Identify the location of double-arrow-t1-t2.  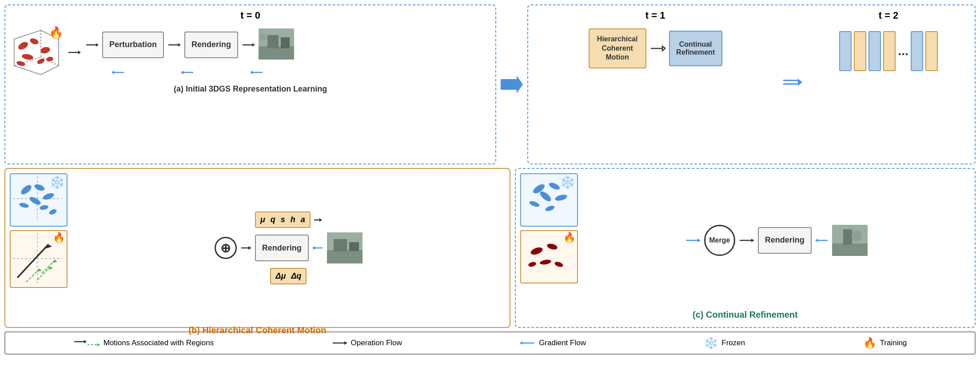
(793, 84).